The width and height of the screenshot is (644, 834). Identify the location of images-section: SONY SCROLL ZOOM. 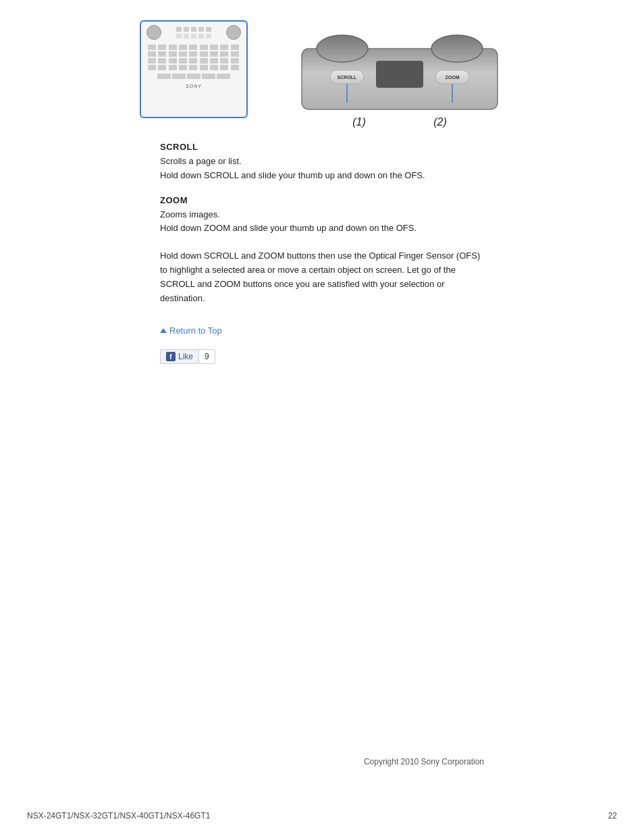
(322, 74).